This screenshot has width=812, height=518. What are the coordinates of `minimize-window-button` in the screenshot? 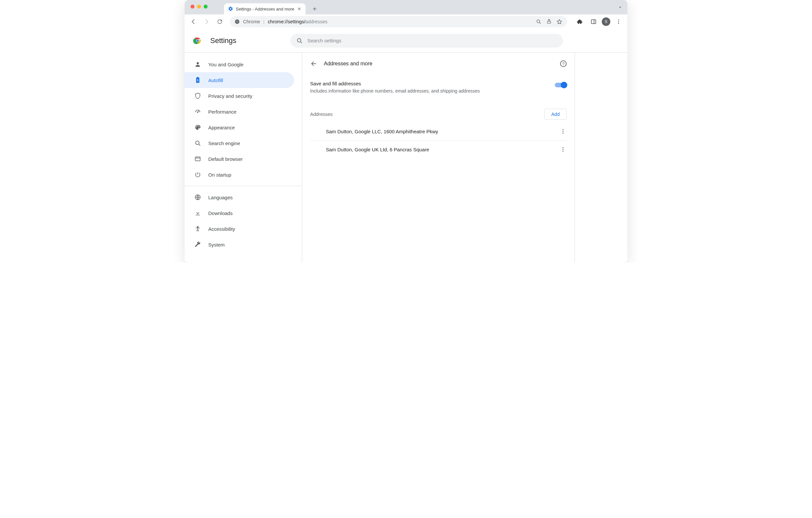 It's located at (199, 7).